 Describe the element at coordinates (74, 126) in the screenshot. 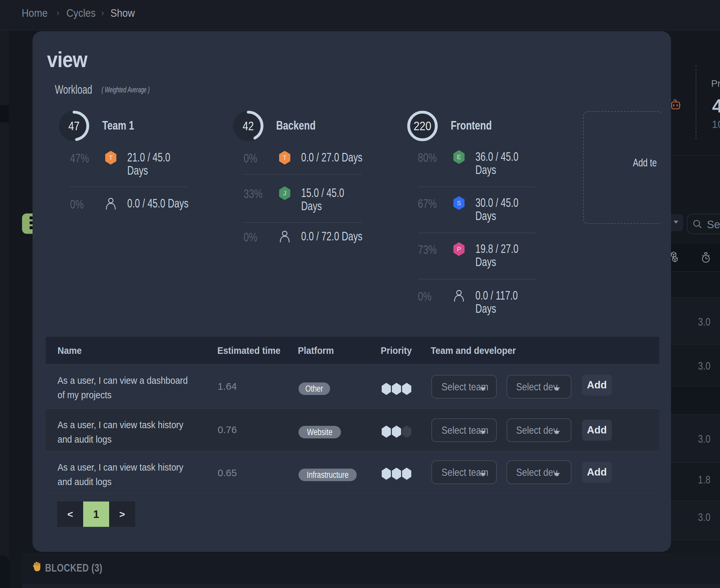

I see `svg-text: 47` at that location.